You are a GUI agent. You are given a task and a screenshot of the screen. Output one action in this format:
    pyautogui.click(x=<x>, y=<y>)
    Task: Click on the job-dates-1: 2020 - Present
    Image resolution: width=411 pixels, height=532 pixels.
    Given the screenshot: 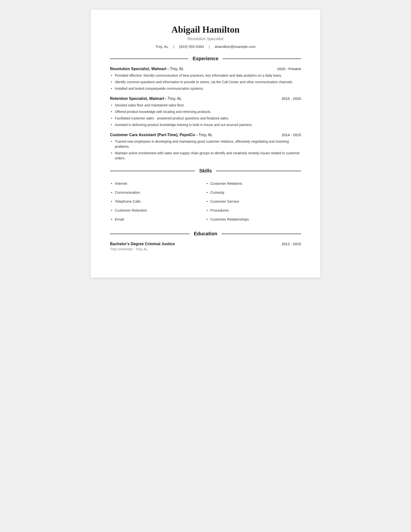 What is the action you would take?
    pyautogui.click(x=289, y=69)
    